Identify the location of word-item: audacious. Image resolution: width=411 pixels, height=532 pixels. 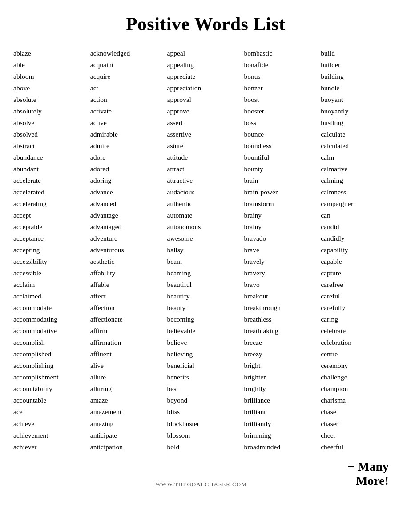
(206, 192).